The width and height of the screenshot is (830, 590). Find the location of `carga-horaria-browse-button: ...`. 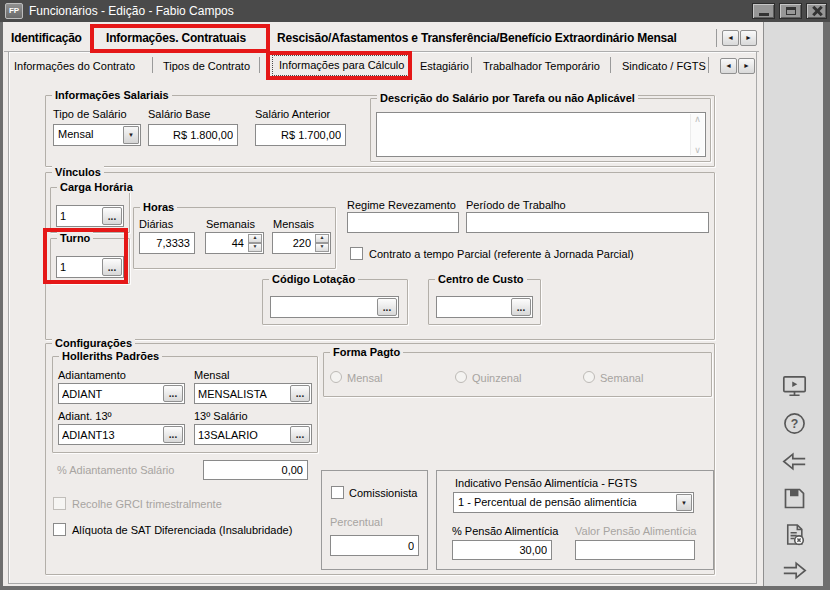

carga-horaria-browse-button: ... is located at coordinates (112, 216).